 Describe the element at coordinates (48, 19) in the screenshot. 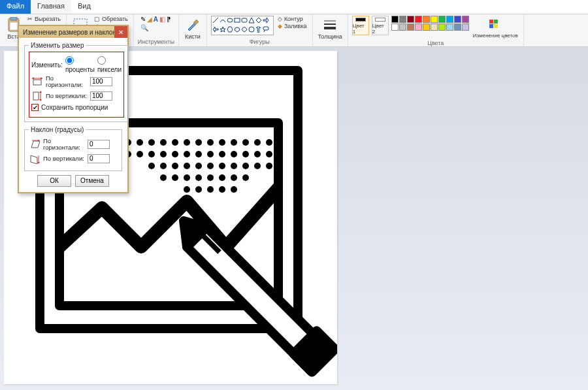

I see `cut-label: Вырезать` at that location.